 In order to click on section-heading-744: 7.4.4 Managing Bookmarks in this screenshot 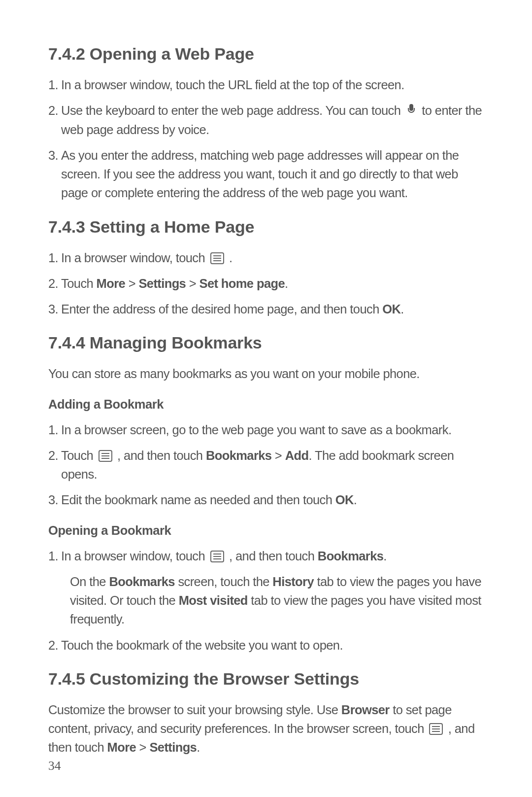, I will do `click(266, 343)`.